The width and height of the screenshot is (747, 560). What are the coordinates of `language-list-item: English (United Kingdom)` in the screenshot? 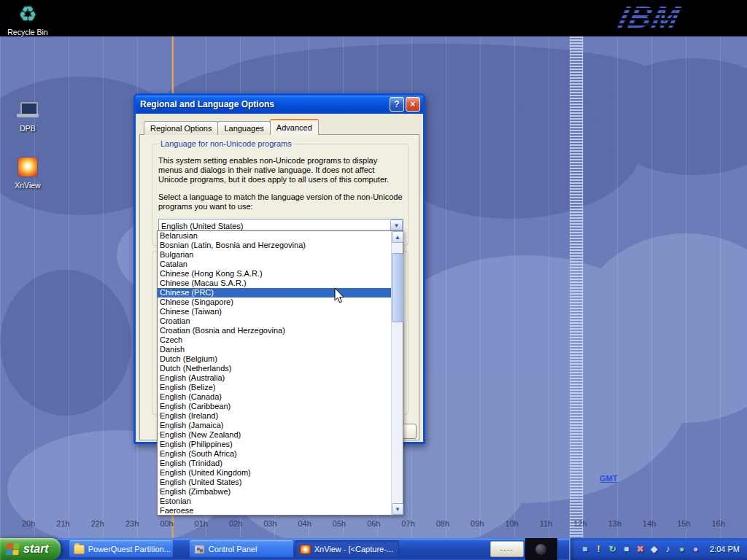 It's located at (274, 472).